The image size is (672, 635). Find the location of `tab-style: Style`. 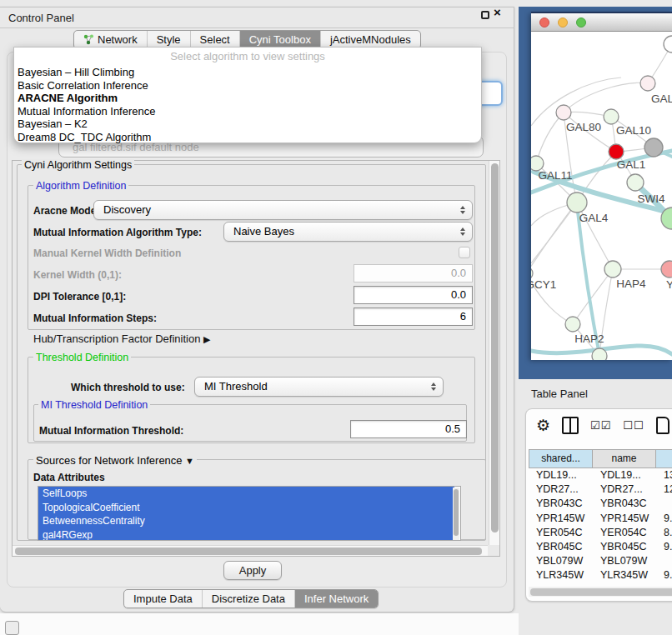

tab-style: Style is located at coordinates (168, 40).